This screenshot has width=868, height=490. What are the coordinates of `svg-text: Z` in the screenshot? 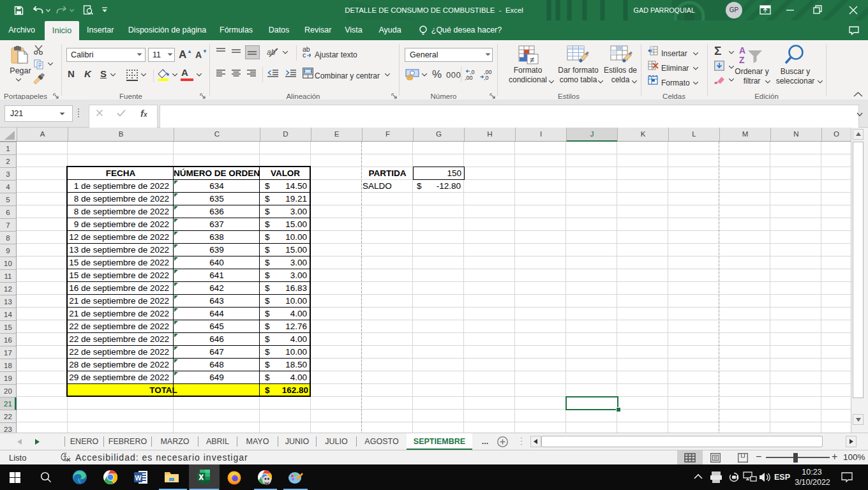 It's located at (742, 60).